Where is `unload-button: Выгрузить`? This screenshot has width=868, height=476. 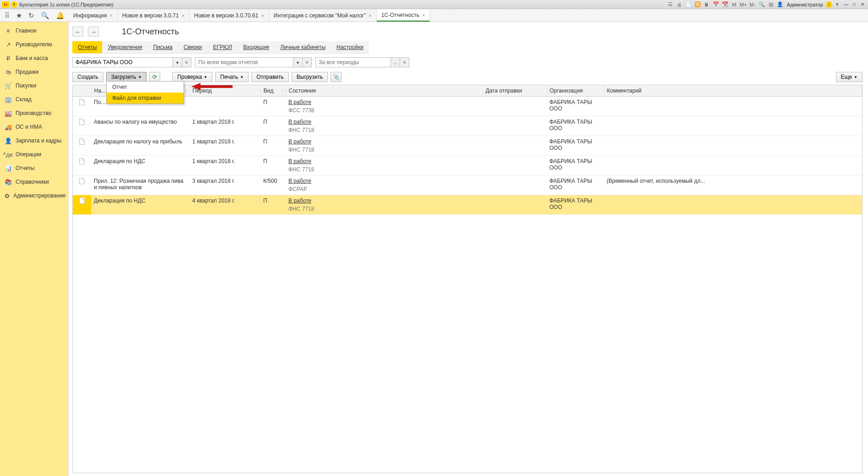 unload-button: Выгрузить is located at coordinates (310, 77).